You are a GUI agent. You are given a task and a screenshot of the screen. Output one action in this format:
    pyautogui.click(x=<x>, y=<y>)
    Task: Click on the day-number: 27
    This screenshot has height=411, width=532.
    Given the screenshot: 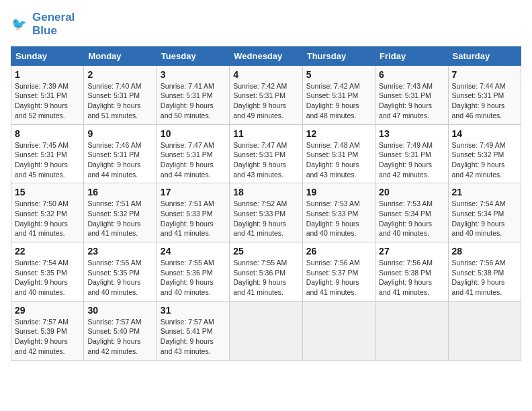 What is the action you would take?
    pyautogui.click(x=411, y=251)
    